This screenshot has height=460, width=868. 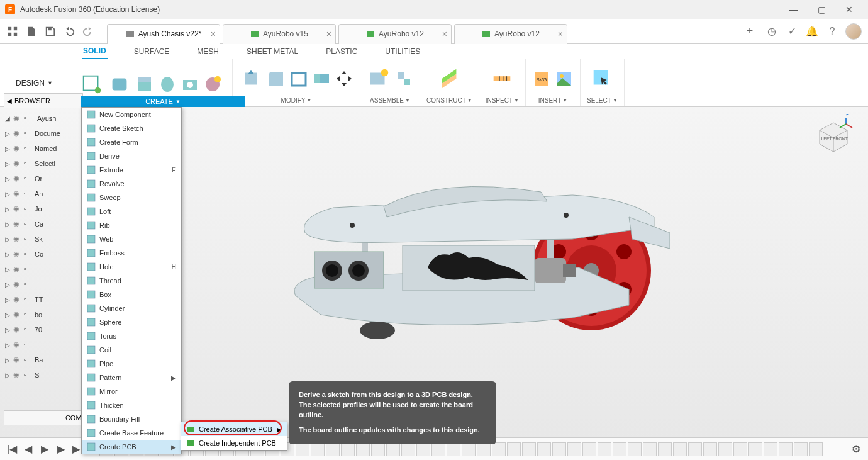 I want to click on timeline-forward-button: ▶, so click(x=61, y=449).